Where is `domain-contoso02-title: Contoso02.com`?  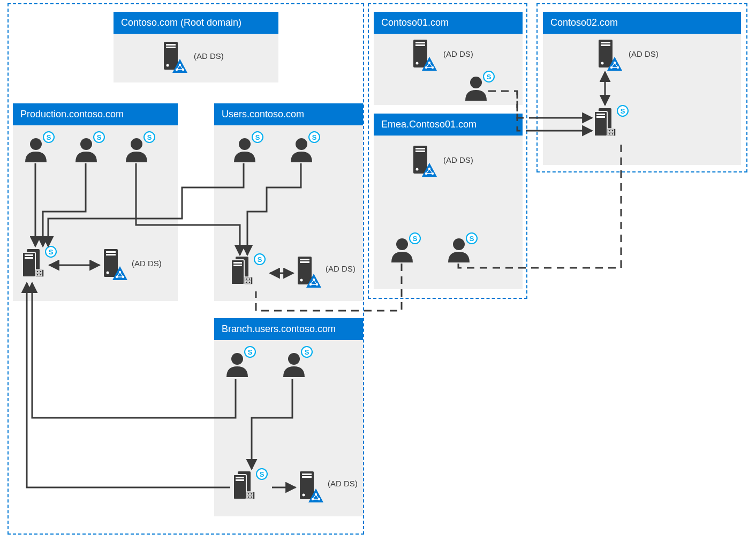
domain-contoso02-title: Contoso02.com is located at coordinates (642, 22).